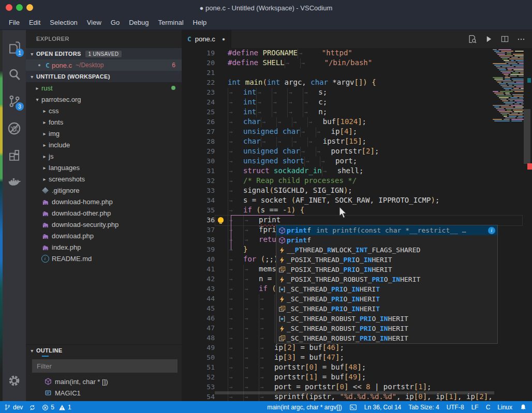 The width and height of the screenshot is (532, 413). What do you see at coordinates (171, 23) in the screenshot?
I see `menu-item-terminal: Terminal` at bounding box center [171, 23].